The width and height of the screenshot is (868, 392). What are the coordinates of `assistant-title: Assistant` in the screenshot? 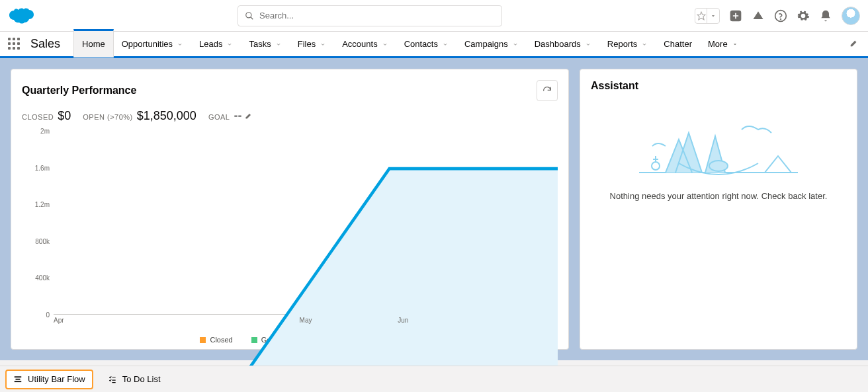 It's located at (615, 86).